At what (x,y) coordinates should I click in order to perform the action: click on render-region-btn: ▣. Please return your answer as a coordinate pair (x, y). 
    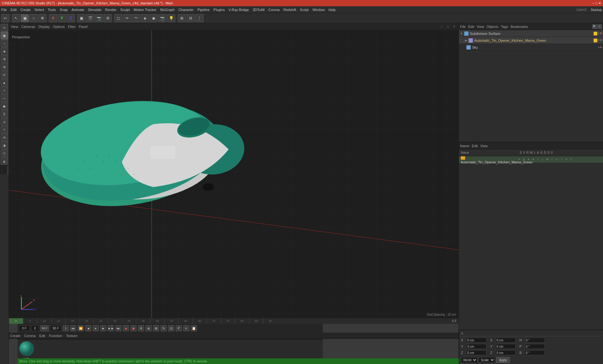
    Looking at the image, I should click on (81, 18).